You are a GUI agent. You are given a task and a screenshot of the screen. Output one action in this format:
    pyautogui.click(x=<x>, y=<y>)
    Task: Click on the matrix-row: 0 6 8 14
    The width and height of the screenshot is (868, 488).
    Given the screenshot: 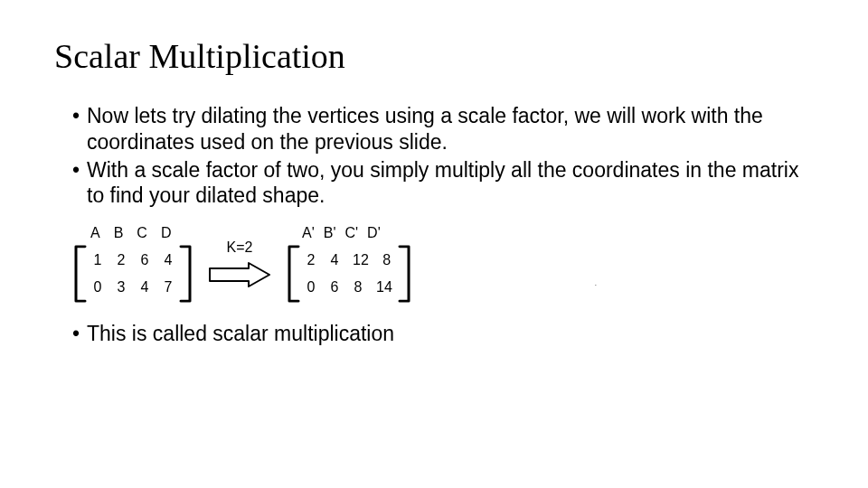 What is the action you would take?
    pyautogui.click(x=349, y=287)
    